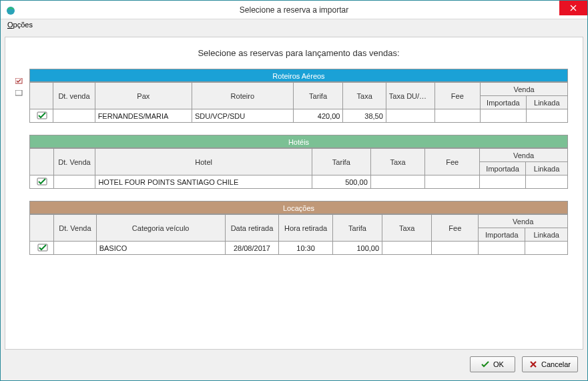  I want to click on section-header-loc: Locações, so click(299, 208).